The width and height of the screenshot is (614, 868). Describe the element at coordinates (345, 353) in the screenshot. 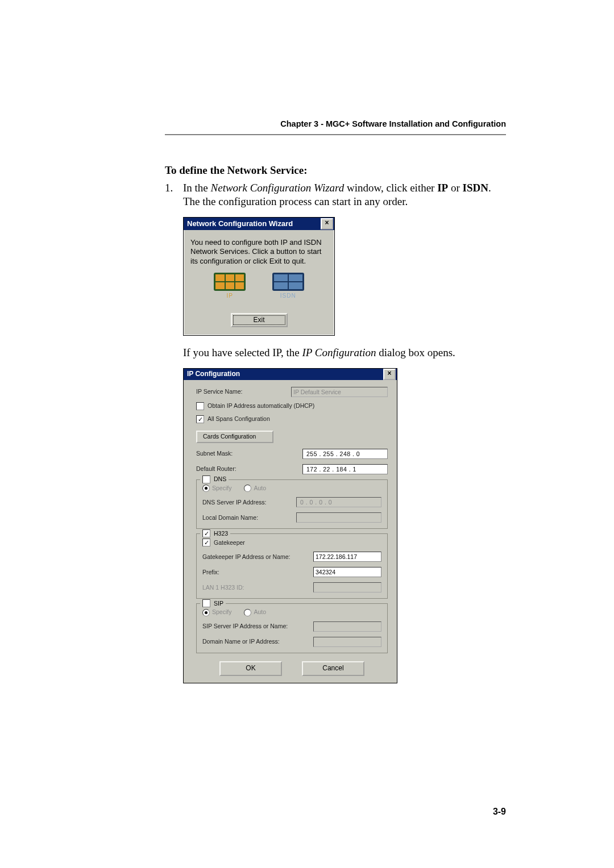

I see `after-wizard-text: If you have selected IP, the IP Configur…` at that location.